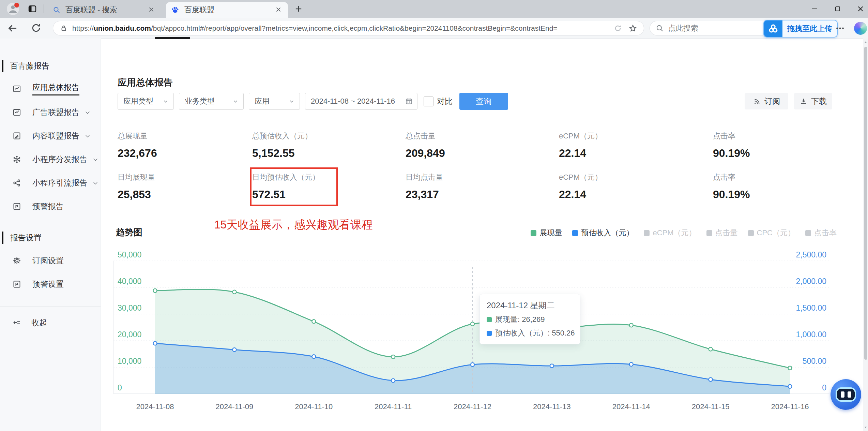 This screenshot has height=431, width=868. Describe the element at coordinates (274, 101) in the screenshot. I see `app-select: 应用` at that location.